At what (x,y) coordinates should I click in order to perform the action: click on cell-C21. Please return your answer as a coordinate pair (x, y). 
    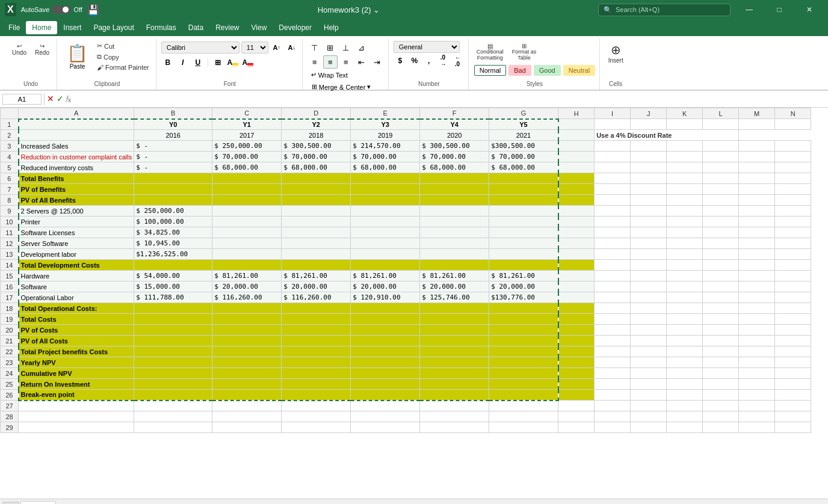
    Looking at the image, I should click on (247, 341).